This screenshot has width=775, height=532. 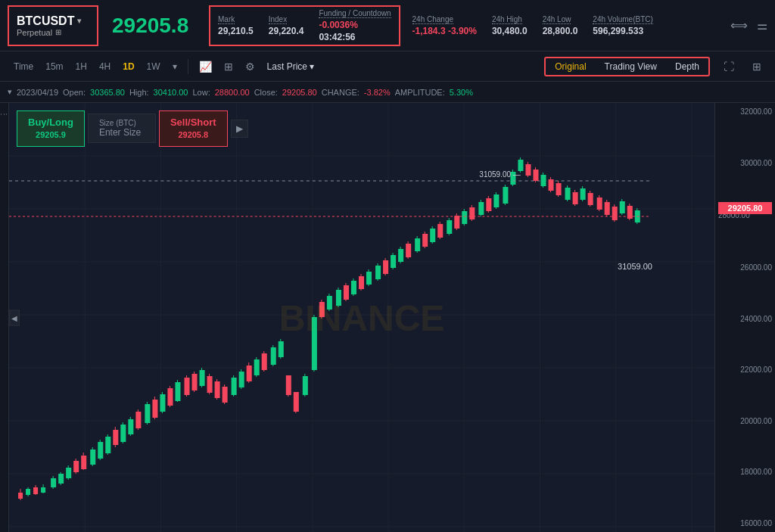 I want to click on time-option-4h: 4H, so click(x=104, y=67).